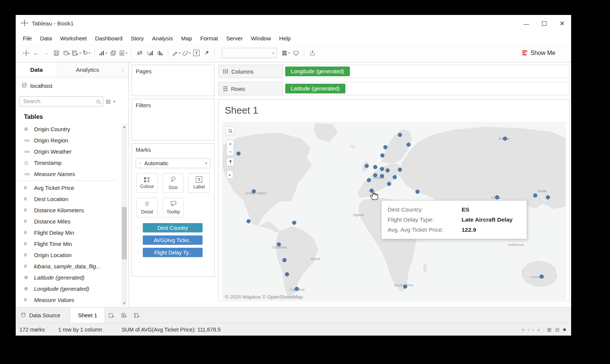  Describe the element at coordinates (137, 315) in the screenshot. I see `new-story-tab-icon` at that location.